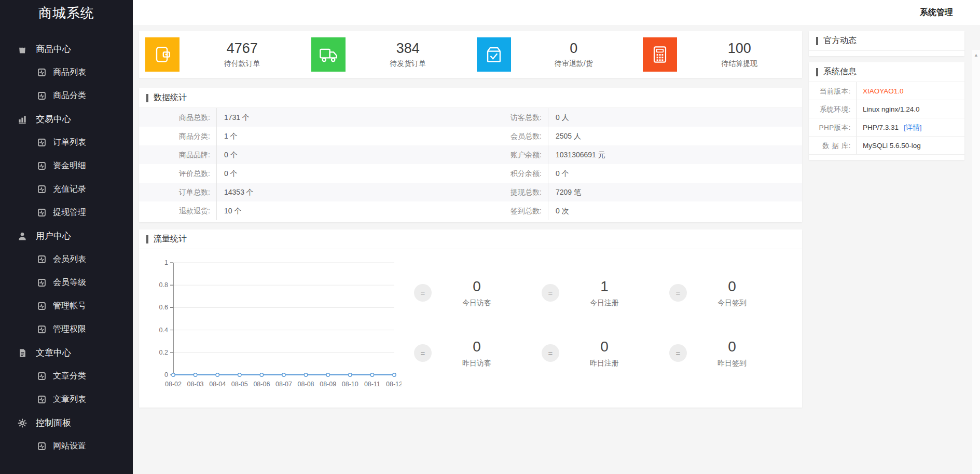 The width and height of the screenshot is (980, 474). What do you see at coordinates (178, 155) in the screenshot?
I see `stat-row-label: 商品品牌:` at bounding box center [178, 155].